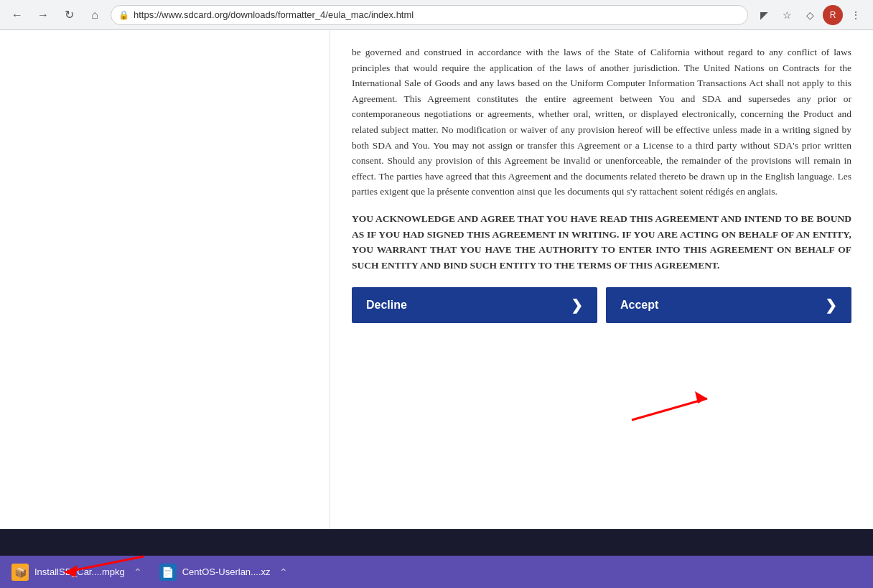 This screenshot has height=588, width=873. Describe the element at coordinates (436, 543) in the screenshot. I see `dark-separator` at that location.